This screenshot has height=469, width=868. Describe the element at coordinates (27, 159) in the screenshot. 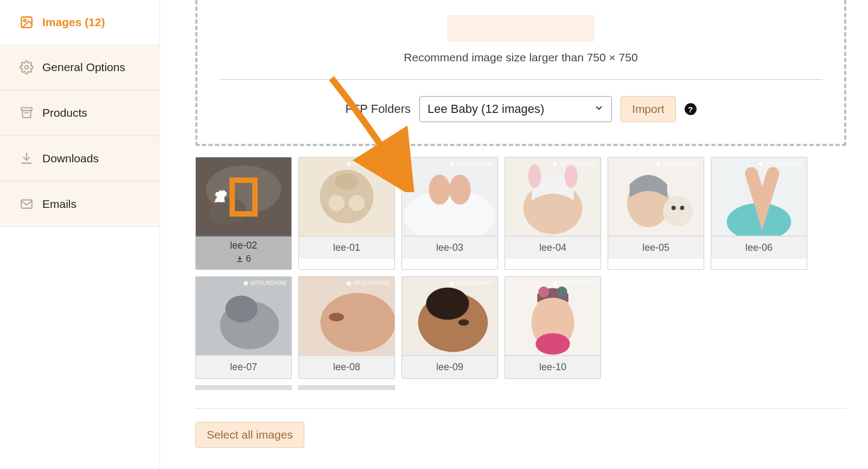

I see `download-icon` at that location.